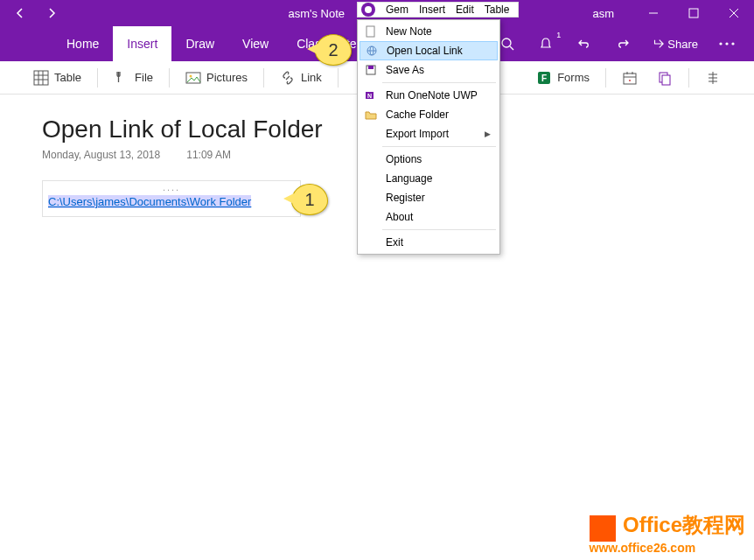 The image size is (754, 560). Describe the element at coordinates (465, 10) in the screenshot. I see `gem-edit-menu: Edit` at that location.